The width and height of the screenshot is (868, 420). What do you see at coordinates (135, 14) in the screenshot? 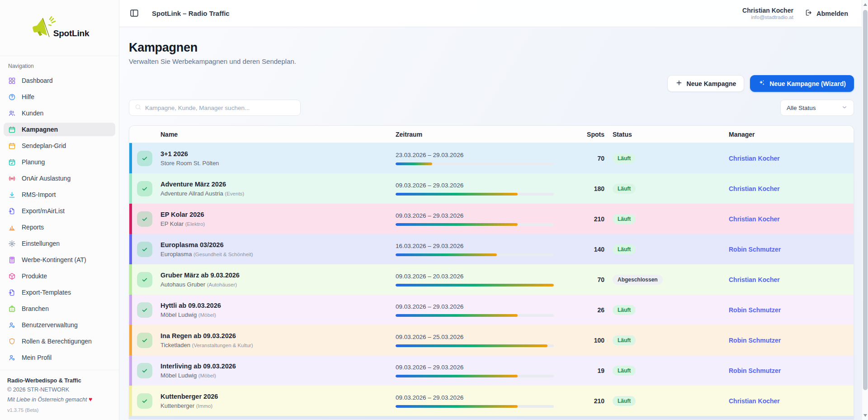
I see `sidebar-toggle-icon` at bounding box center [135, 14].